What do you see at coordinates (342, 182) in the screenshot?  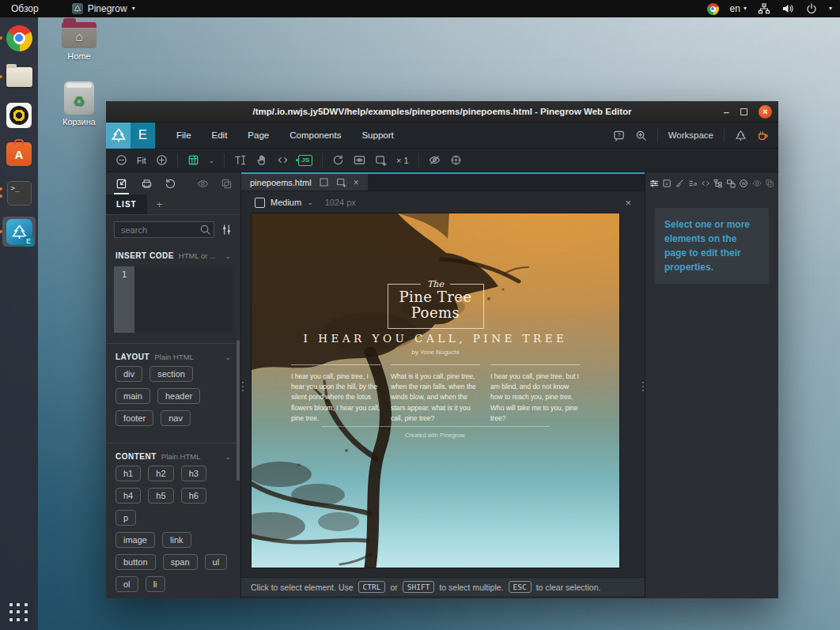 I see `new-window-icon` at bounding box center [342, 182].